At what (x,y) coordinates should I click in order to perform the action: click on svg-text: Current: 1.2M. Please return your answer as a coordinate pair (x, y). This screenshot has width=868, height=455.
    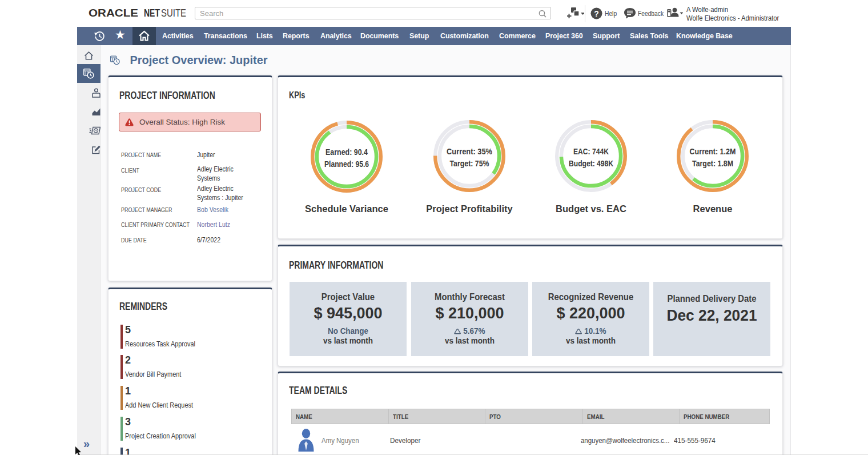
    Looking at the image, I should click on (713, 151).